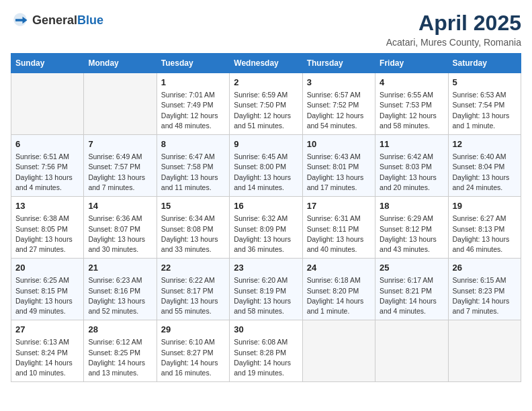  Describe the element at coordinates (120, 63) in the screenshot. I see `column-header-monday: Monday` at that location.